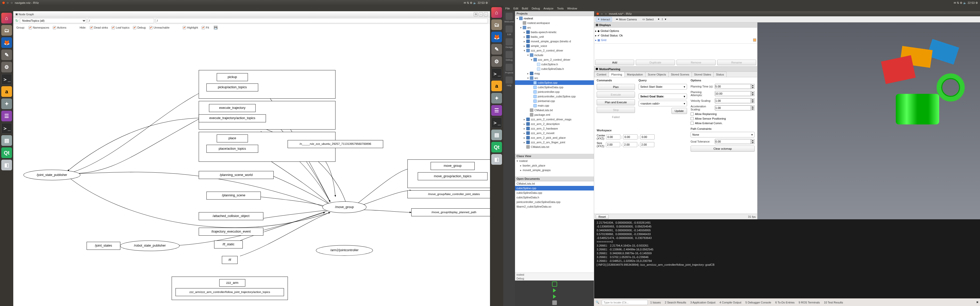 The height and width of the screenshot is (306, 980). I want to click on new-window-icon: ⧉, so click(476, 14).